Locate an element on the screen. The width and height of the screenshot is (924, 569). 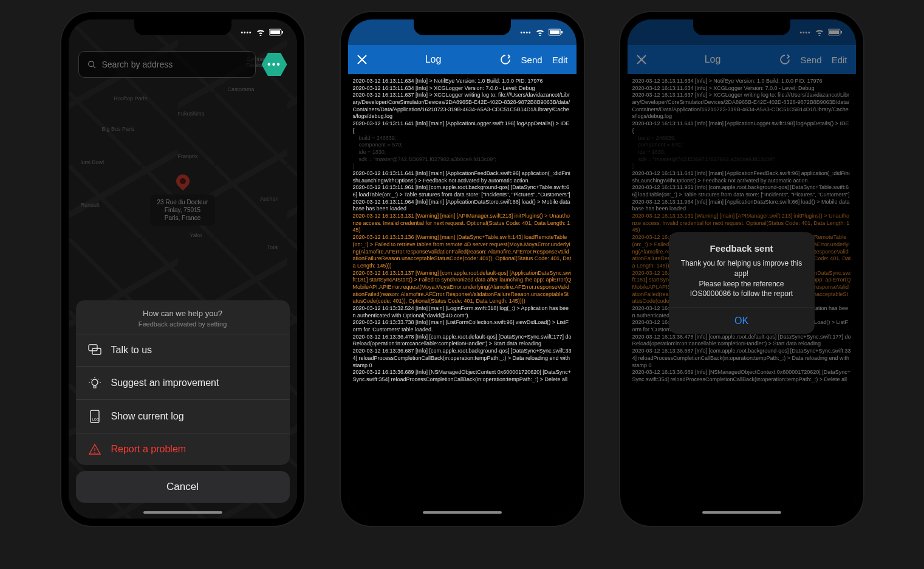
action-show-current-log: LOG Show current log is located at coordinates (183, 417).